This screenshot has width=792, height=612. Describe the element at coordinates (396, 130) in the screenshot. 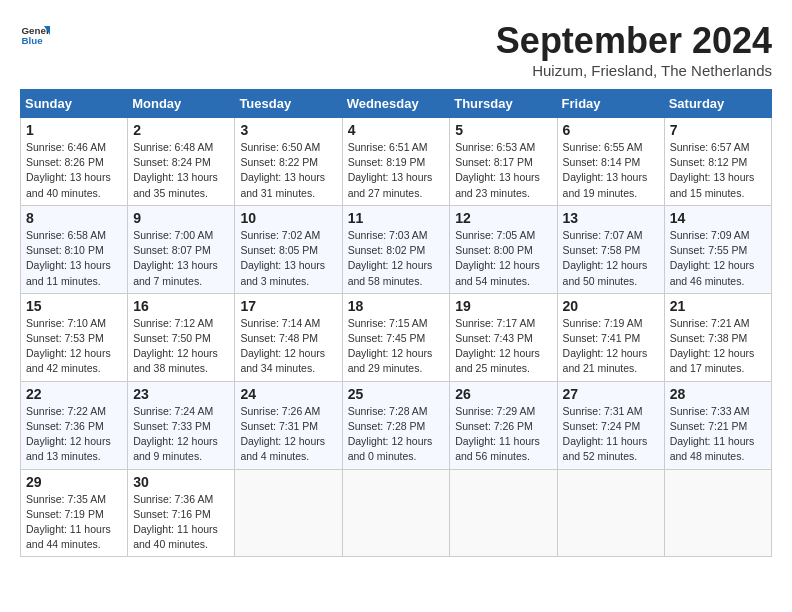

I see `day-number: 4` at that location.